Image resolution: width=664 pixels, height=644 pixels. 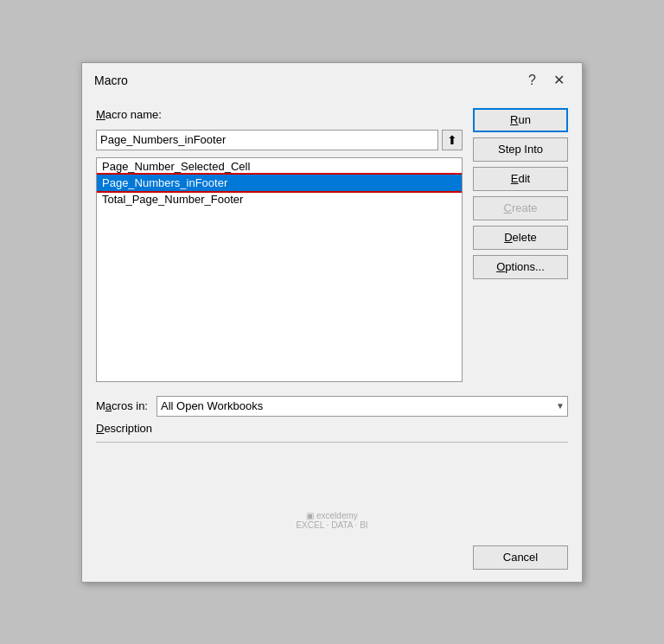 I want to click on macro-name-input, so click(x=267, y=140).